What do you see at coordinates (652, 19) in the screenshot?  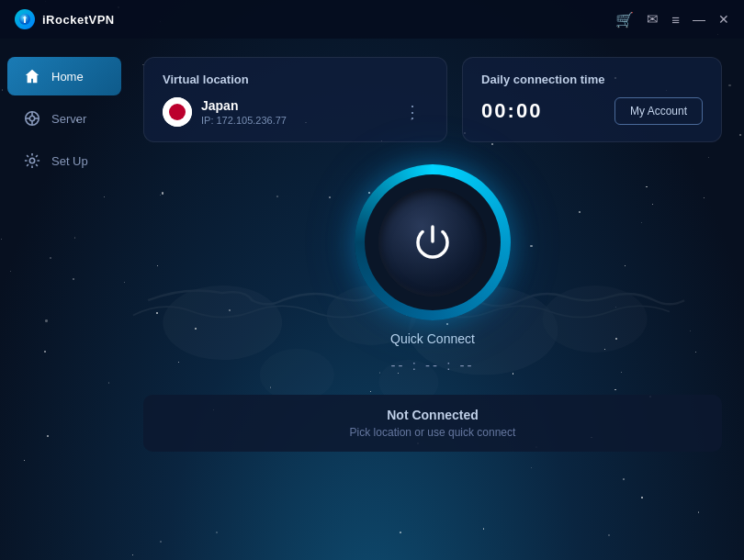 I see `mail-icon: ✉` at bounding box center [652, 19].